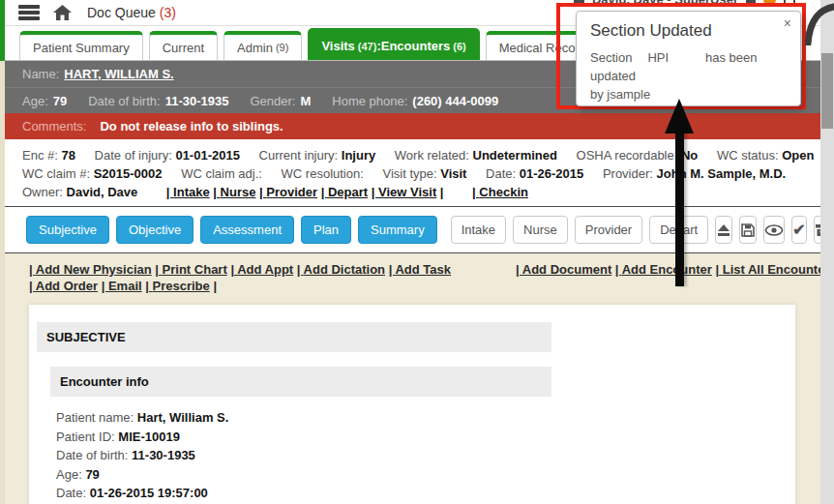  Describe the element at coordinates (422, 155) in the screenshot. I see `encounter-row-1: Enc #: 78 Date of injury: 01-01-2015 Cur…` at that location.